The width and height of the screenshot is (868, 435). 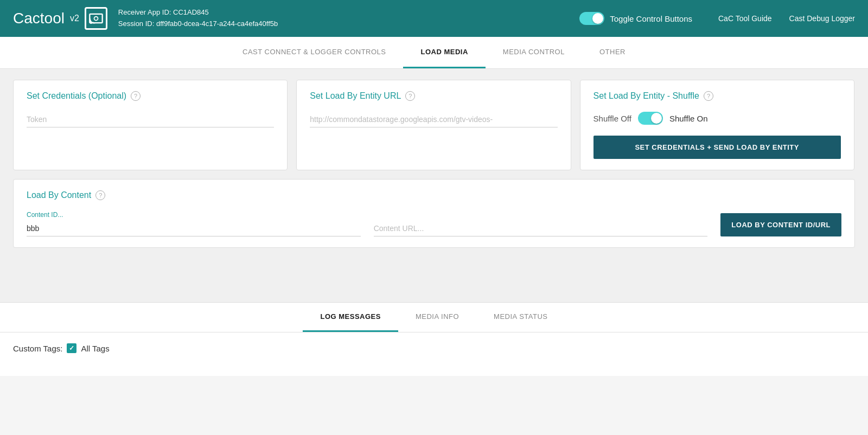 What do you see at coordinates (437, 317) in the screenshot?
I see `tab-media-info: MEDIA INFO` at bounding box center [437, 317].